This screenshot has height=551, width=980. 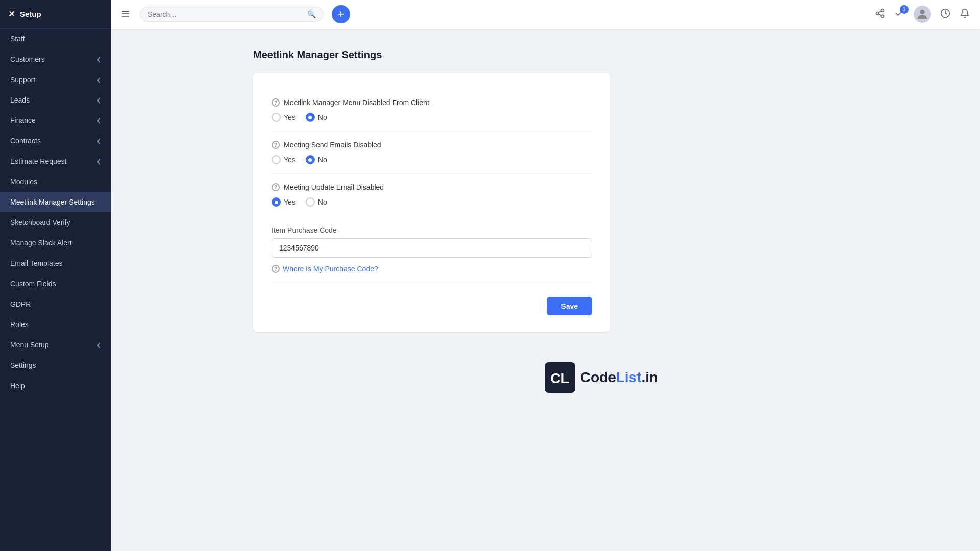 What do you see at coordinates (276, 160) in the screenshot?
I see `radio-circle-send-emails-disabled-yes` at bounding box center [276, 160].